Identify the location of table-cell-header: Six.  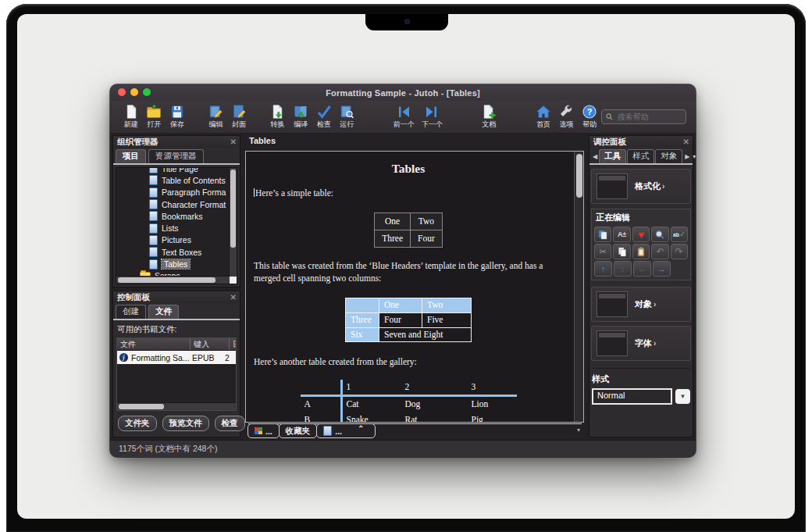
(362, 334).